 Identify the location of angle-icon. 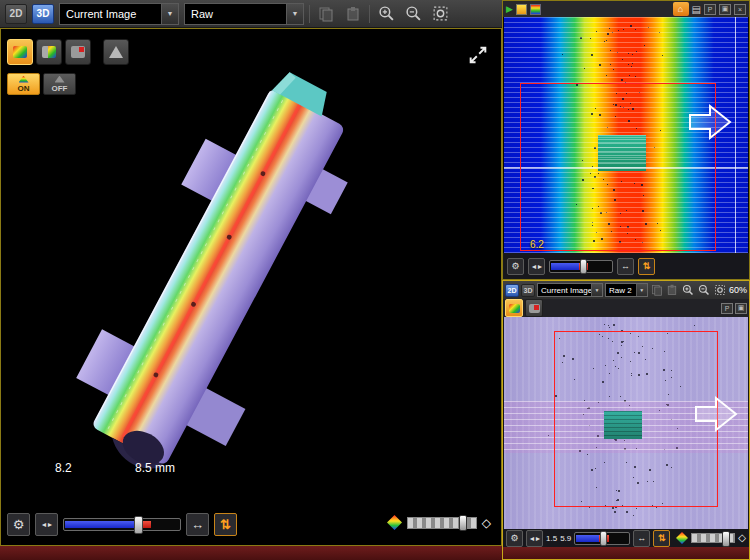
(78, 52).